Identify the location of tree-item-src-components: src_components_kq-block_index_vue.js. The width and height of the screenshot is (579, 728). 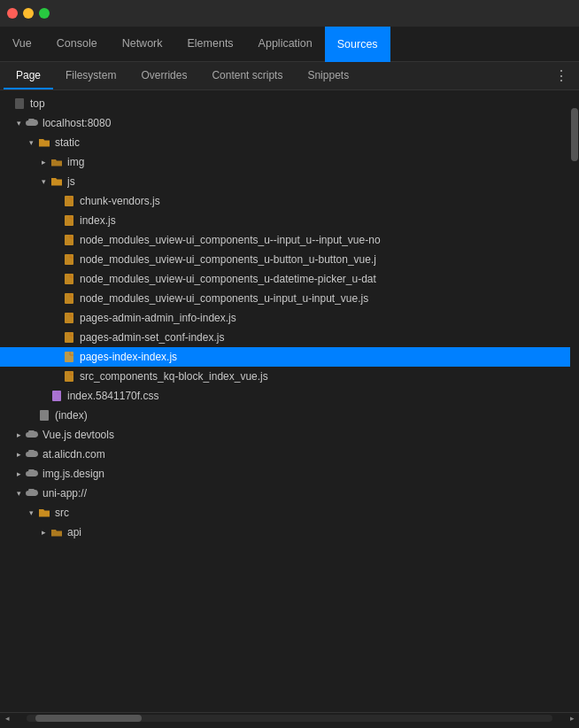
(285, 376).